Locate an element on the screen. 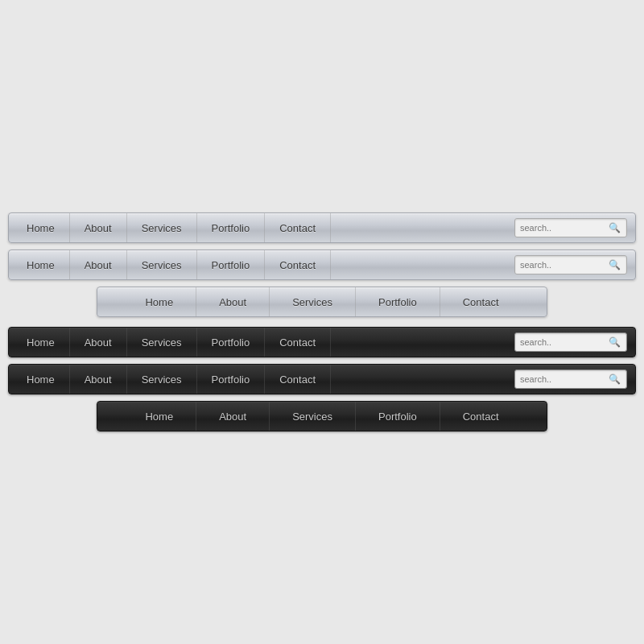  nav-contact-dark-2: Contact is located at coordinates (298, 379).